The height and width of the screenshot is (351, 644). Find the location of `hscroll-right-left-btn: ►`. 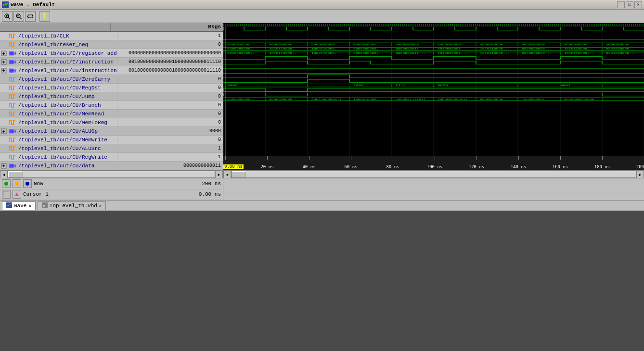

hscroll-right-left-btn: ► is located at coordinates (219, 175).